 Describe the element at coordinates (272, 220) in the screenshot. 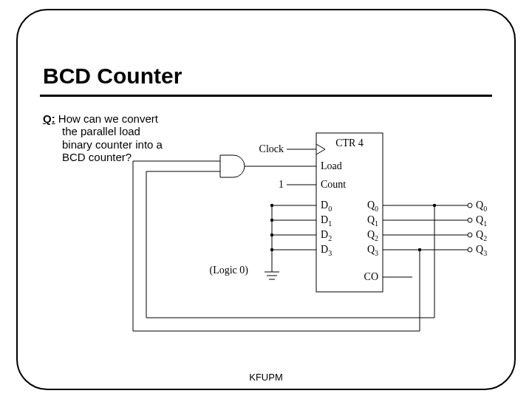

I see `node-d1` at that location.